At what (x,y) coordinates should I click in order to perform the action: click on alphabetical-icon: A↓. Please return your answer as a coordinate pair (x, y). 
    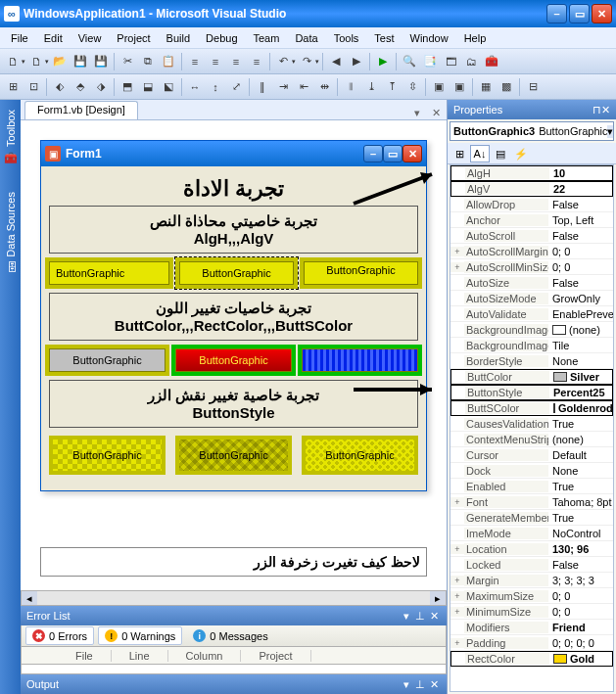
    Looking at the image, I should click on (480, 154).